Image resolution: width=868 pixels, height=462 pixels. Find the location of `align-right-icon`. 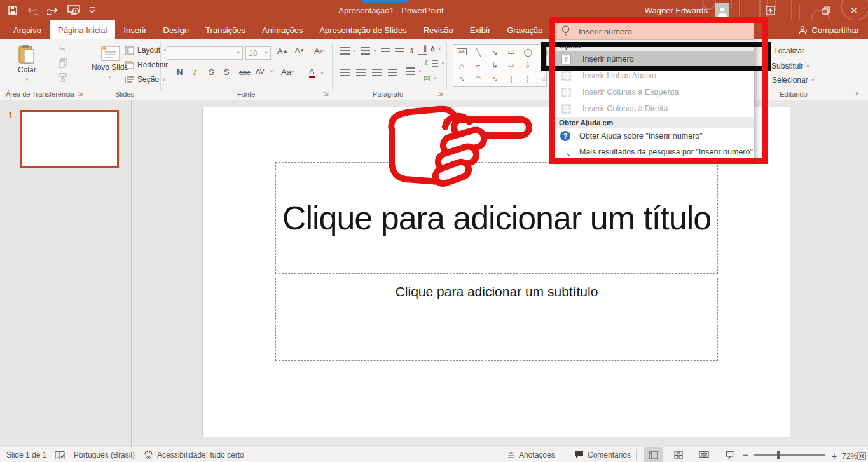

align-right-icon is located at coordinates (376, 72).